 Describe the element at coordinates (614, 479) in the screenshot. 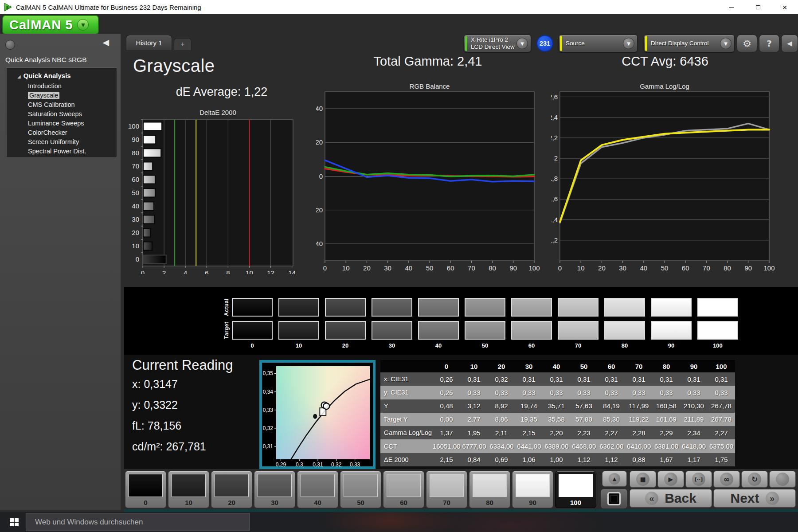

I see `pattern-up-button: ▲` at that location.